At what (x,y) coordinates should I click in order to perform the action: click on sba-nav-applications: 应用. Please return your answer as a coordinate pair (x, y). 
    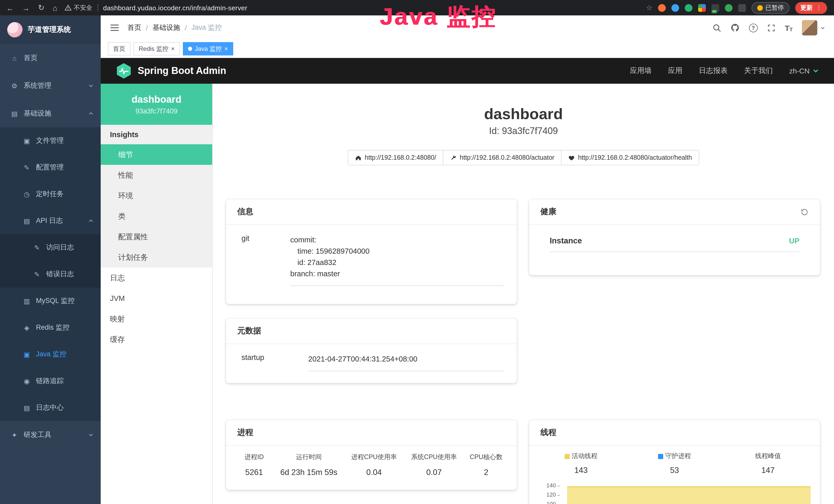
    Looking at the image, I should click on (675, 71).